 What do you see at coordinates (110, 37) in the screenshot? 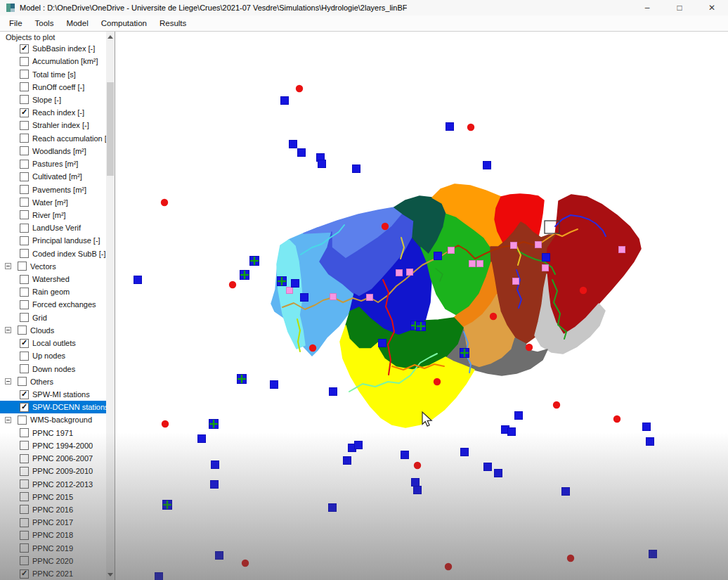
I see `scrollbar-up-arrow-icon` at bounding box center [110, 37].